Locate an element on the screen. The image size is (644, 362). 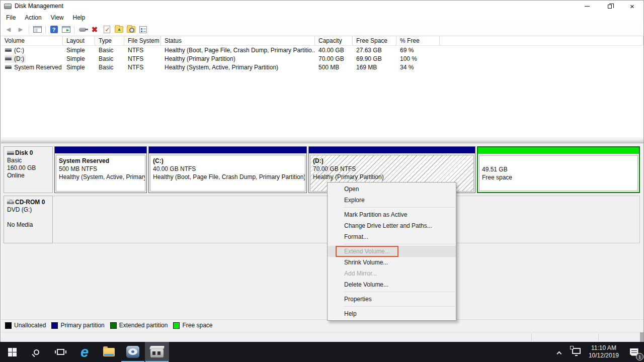
menu-item-extend-volume: Extend Volume... is located at coordinates (391, 251).